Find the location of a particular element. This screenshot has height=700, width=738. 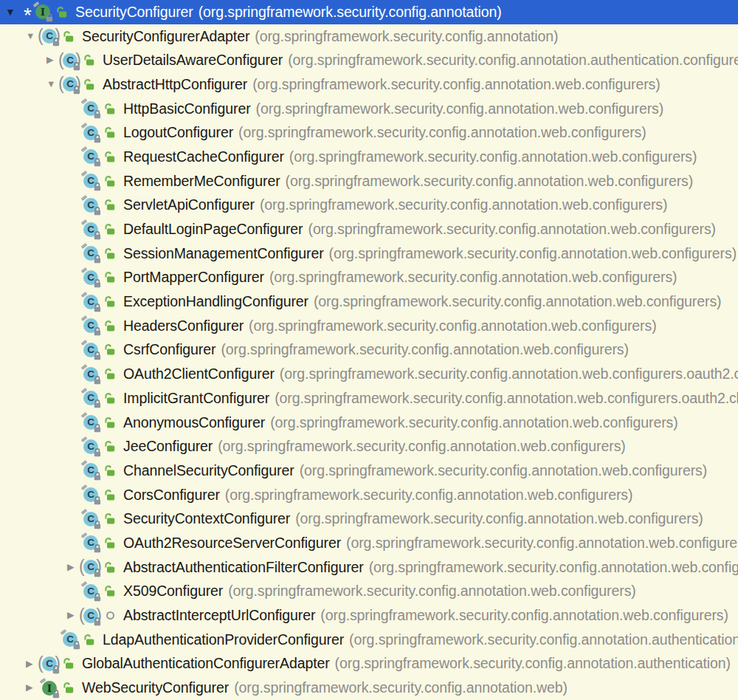

class-name: LdapAuthenticationProviderConfigurer is located at coordinates (223, 639).